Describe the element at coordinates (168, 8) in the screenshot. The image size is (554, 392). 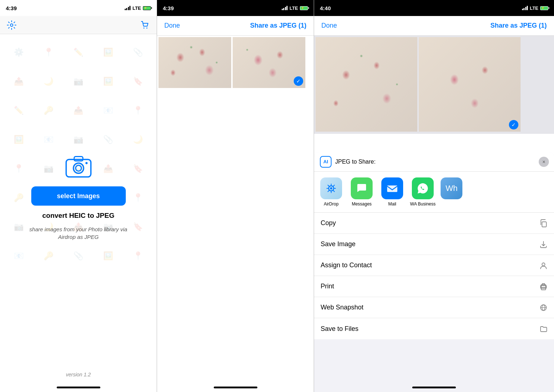
I see `time-2: 4:39` at that location.